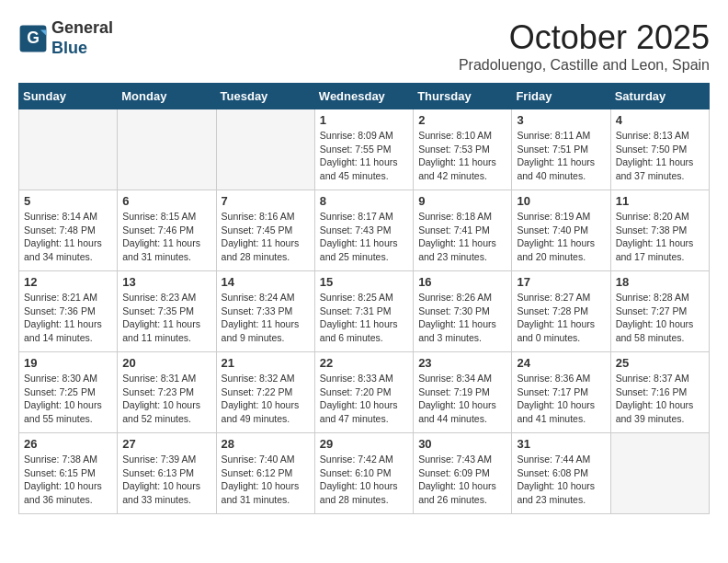 This screenshot has width=728, height=563. I want to click on day-info: Sunrise: 8:13 AMSunset: 7:50 PMDaylight:…, so click(660, 156).